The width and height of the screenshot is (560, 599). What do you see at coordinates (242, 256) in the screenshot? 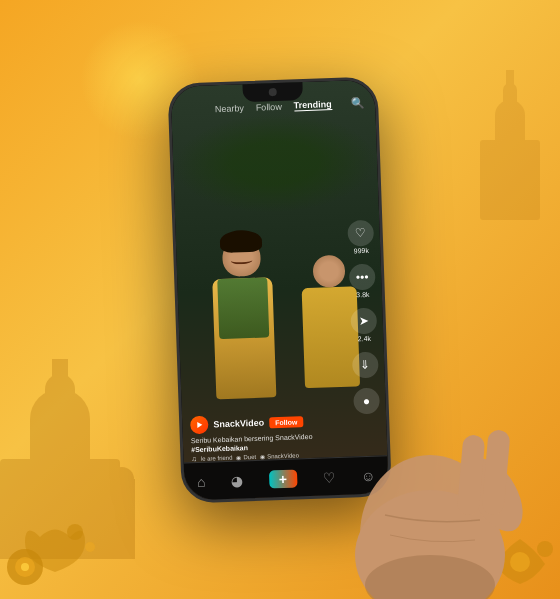
I see `man-head` at bounding box center [242, 256].